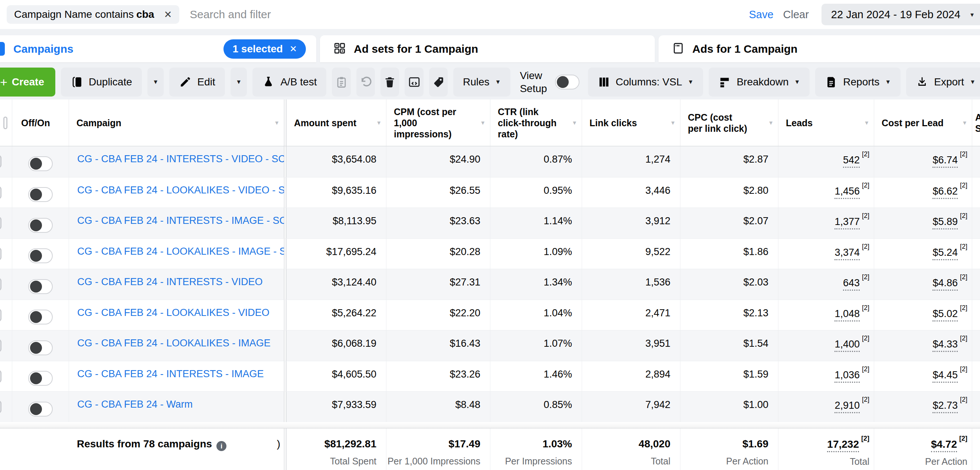  Describe the element at coordinates (438, 82) in the screenshot. I see `tag-button` at that location.